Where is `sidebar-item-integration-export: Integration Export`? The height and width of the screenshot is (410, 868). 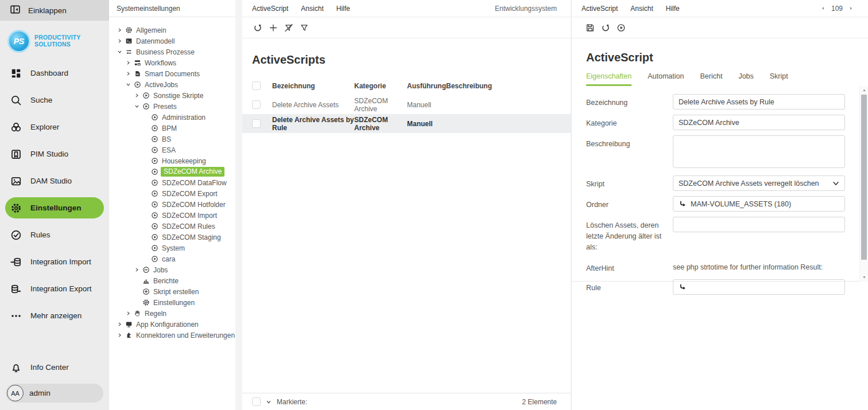
sidebar-item-integration-export: Integration Export is located at coordinates (55, 289).